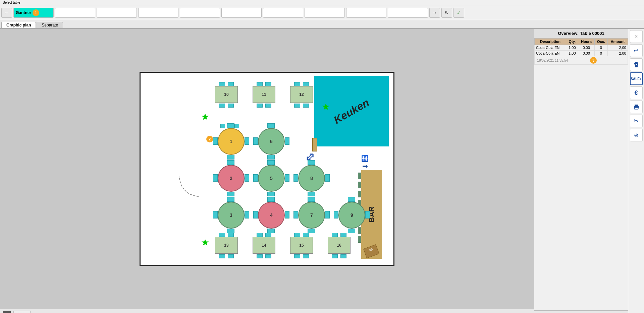  I want to click on chef-icon, so click(636, 65).